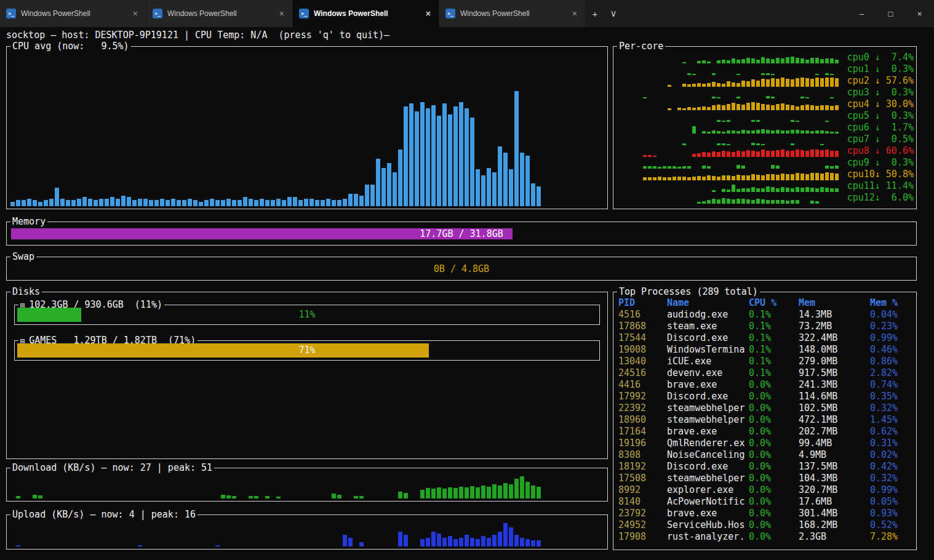 The image size is (934, 560). What do you see at coordinates (642, 409) in the screenshot?
I see `process-cell: 22392` at bounding box center [642, 409].